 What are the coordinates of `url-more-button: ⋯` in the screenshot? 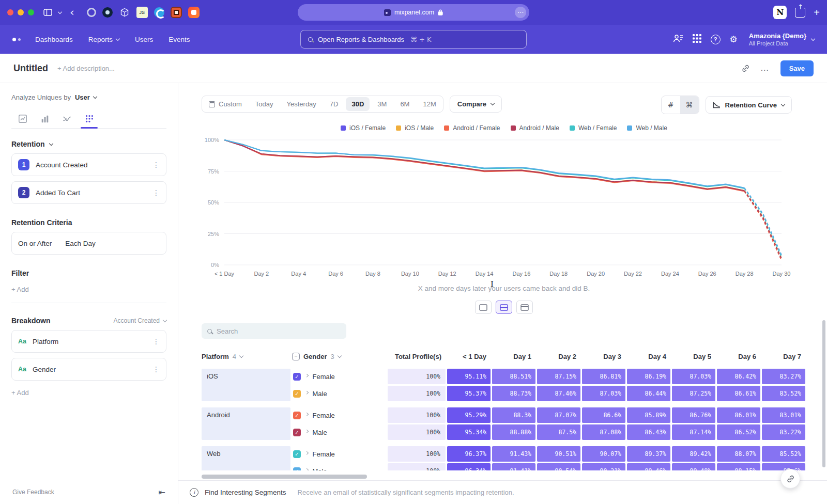 It's located at (520, 12).